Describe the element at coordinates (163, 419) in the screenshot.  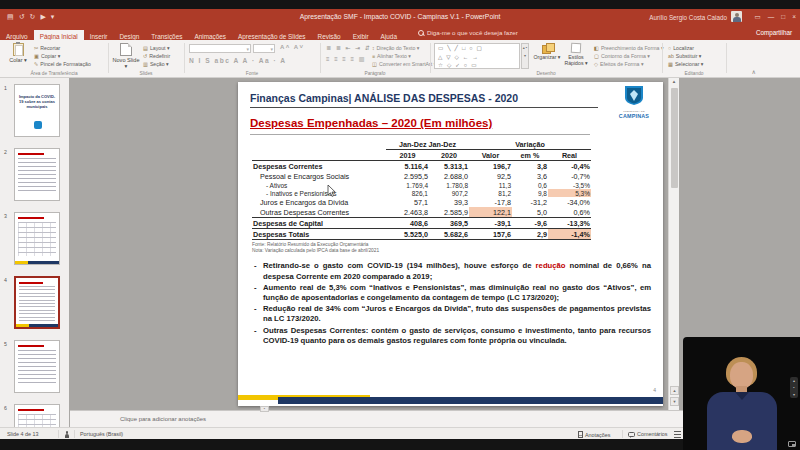
I see `notes-placeholder: Clique para adicionar anotações` at that location.